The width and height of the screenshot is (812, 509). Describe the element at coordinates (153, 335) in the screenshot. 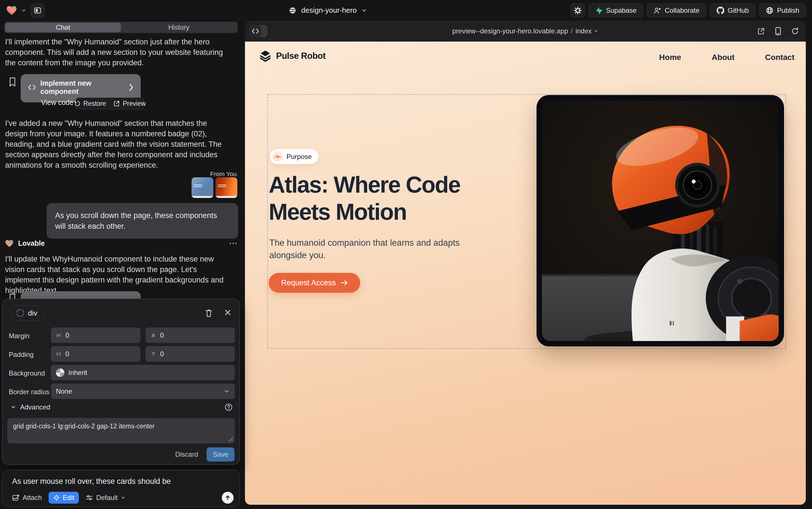

I see `margin-vertical-icon` at that location.